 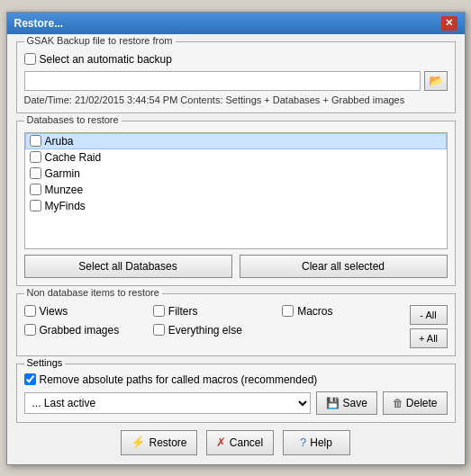 I want to click on cancel-button: ✗ Cancel, so click(x=240, y=443).